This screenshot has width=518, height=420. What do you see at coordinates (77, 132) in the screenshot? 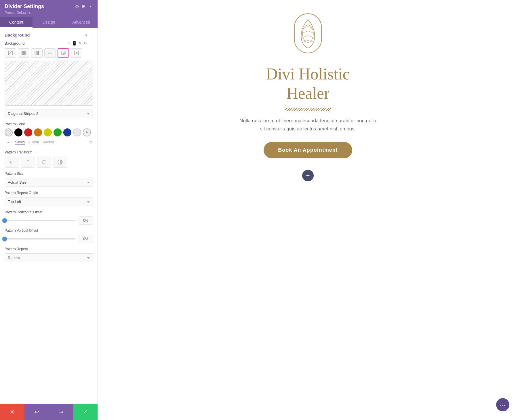
I see `swatch-white` at bounding box center [77, 132].